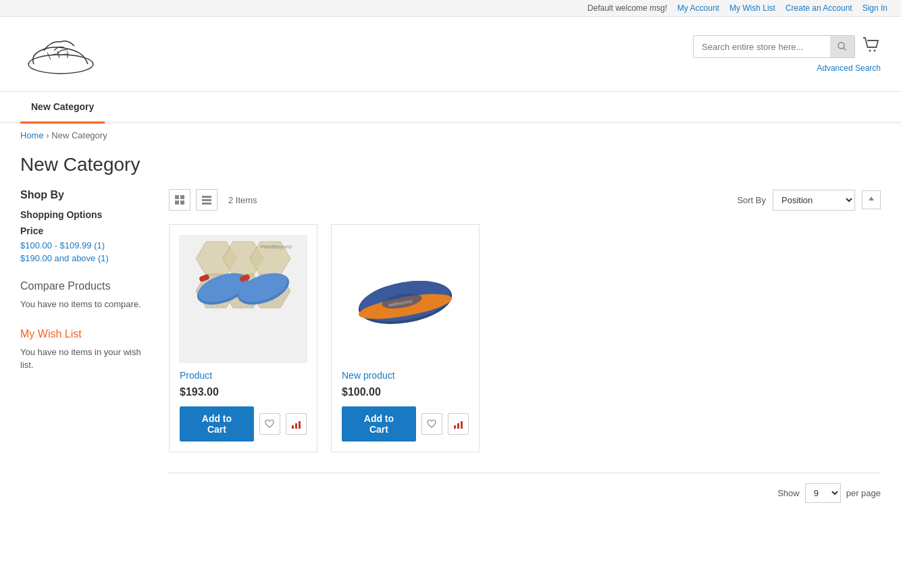 The width and height of the screenshot is (901, 588). Describe the element at coordinates (207, 200) in the screenshot. I see `list-view-button` at that location.